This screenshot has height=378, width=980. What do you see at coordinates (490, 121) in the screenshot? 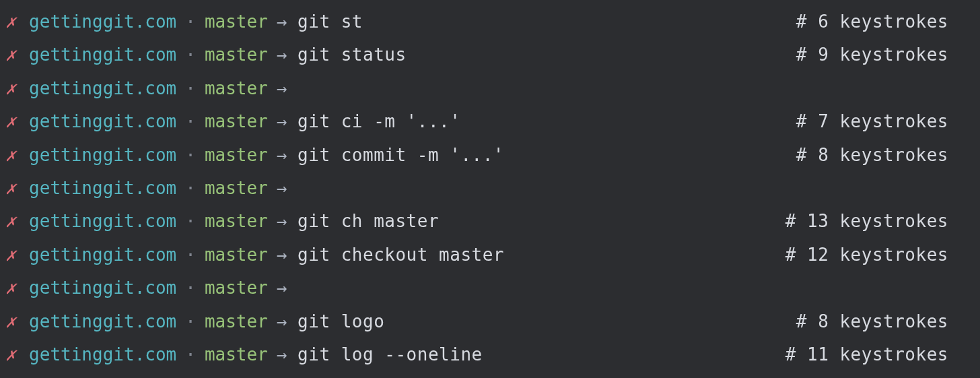
I see `terminal-line: ✗gettinggit.com·master→git ci -m '...'# …` at bounding box center [490, 121].